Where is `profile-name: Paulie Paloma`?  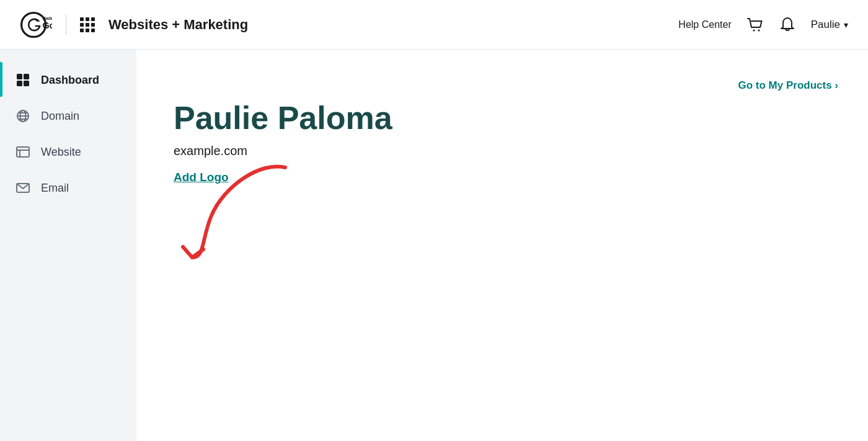
profile-name: Paulie Paloma is located at coordinates (502, 118).